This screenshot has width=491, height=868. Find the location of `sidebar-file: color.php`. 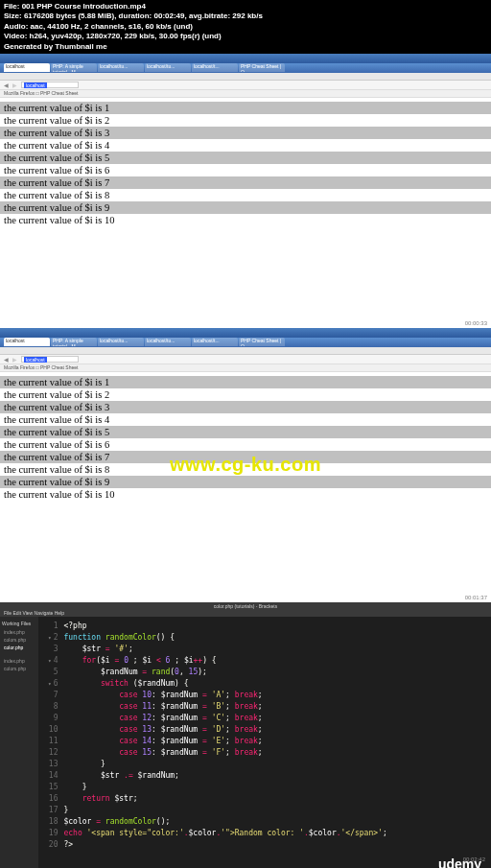

sidebar-file: color.php is located at coordinates (19, 647).